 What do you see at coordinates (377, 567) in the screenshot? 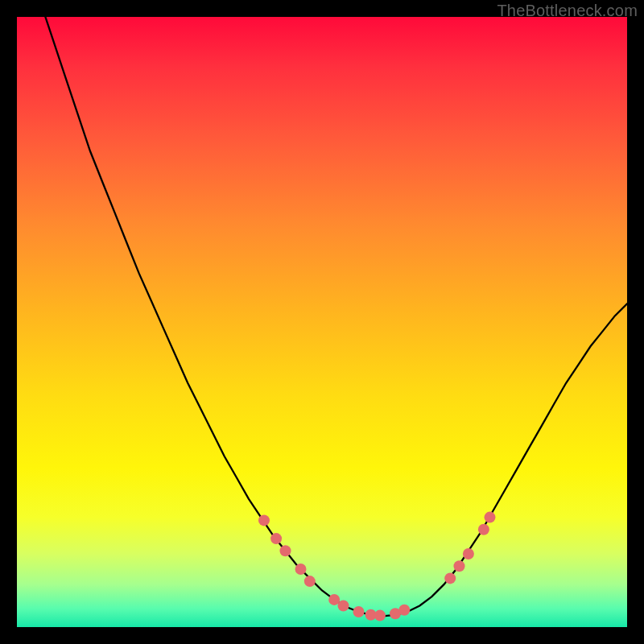
I see `highlight-markers` at bounding box center [377, 567].